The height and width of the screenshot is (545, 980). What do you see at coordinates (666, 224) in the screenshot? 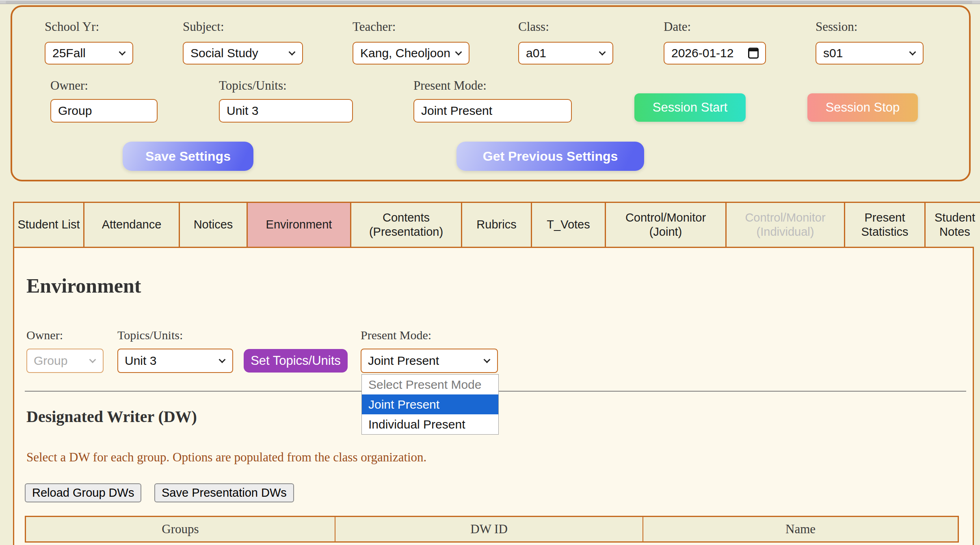
I see `tab-control-monitor-joint: Control/Monitor (Joint)` at bounding box center [666, 224].